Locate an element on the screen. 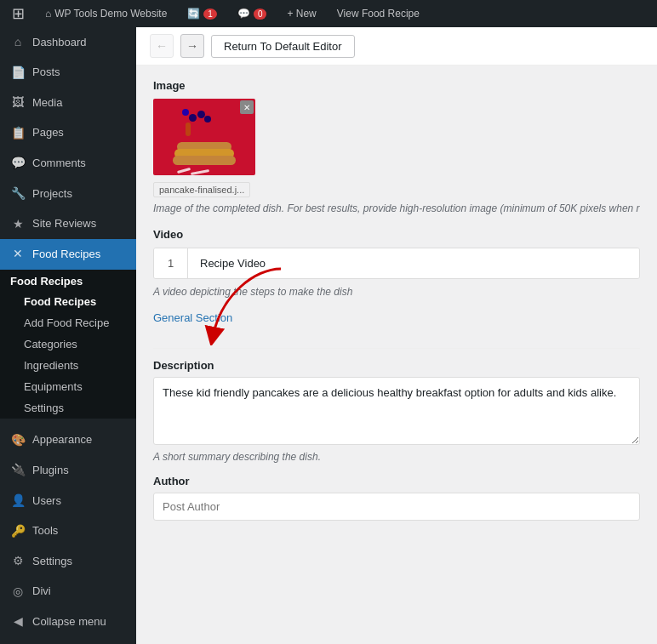 This screenshot has height=644, width=657. wp-logo: ⊞ is located at coordinates (19, 14).